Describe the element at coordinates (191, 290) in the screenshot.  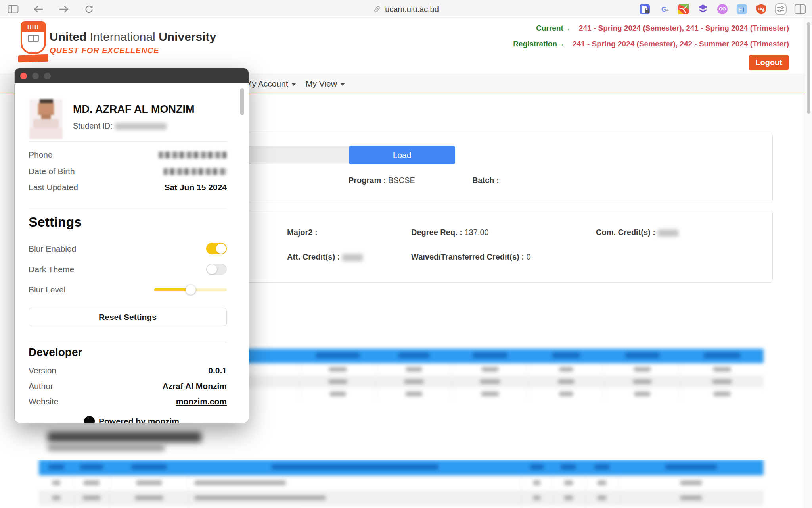
I see `slider-knob` at that location.